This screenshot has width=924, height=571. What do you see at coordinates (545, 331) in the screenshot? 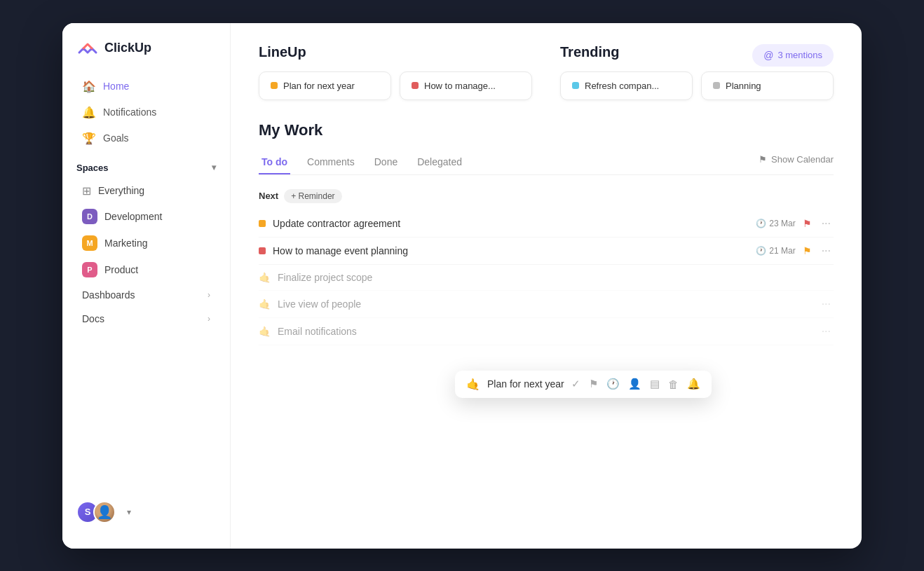
I see `task5-name: Email notifications` at bounding box center [545, 331].